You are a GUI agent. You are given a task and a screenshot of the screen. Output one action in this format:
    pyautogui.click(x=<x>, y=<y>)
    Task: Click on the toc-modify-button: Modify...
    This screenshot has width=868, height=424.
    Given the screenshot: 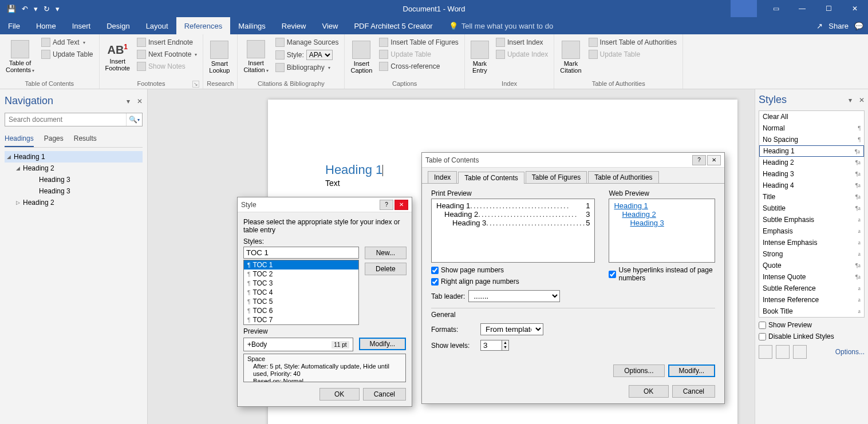 What is the action you would take?
    pyautogui.click(x=692, y=371)
    